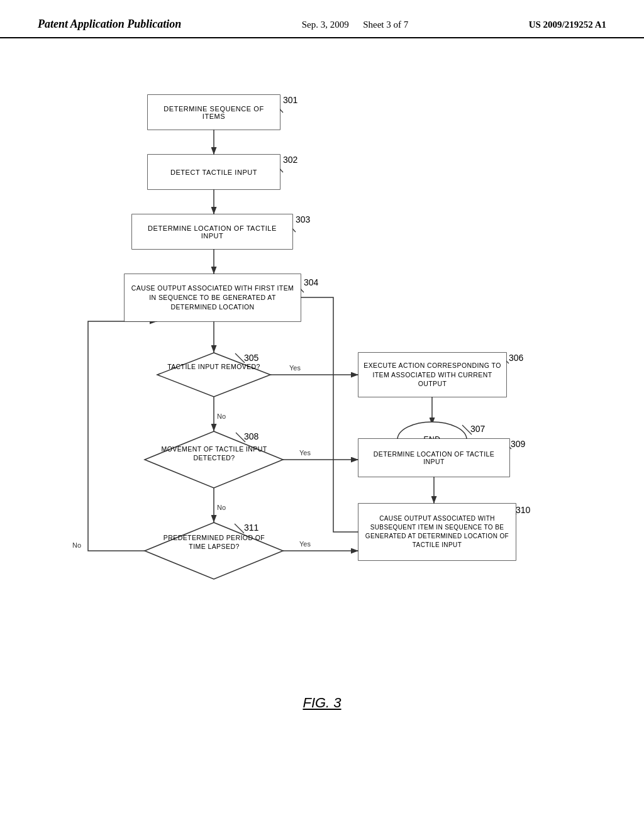 The image size is (644, 830). What do you see at coordinates (291, 100) in the screenshot?
I see `step-301: 301` at bounding box center [291, 100].